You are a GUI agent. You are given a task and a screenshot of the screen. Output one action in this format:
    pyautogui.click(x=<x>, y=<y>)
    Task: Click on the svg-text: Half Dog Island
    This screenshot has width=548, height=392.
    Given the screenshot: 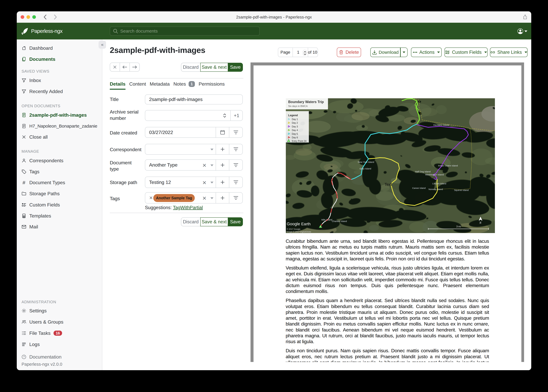 What is the action you would take?
    pyautogui.click(x=423, y=172)
    